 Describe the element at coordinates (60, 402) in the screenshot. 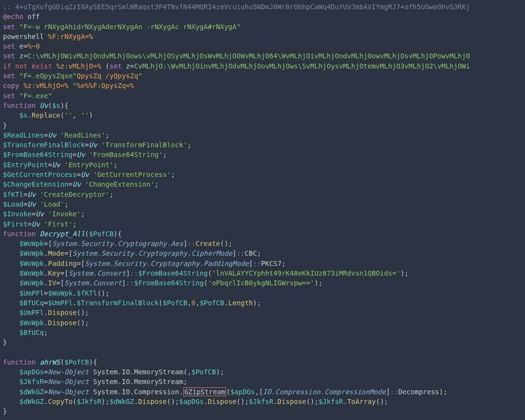

I see `code-token: CopyTo` at that location.